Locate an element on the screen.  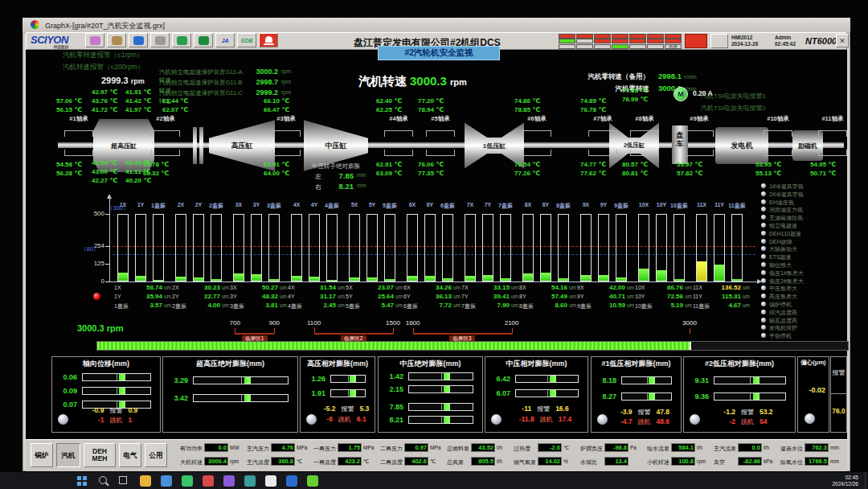
bearing-label: #11轴承 is located at coordinates (833, 119).